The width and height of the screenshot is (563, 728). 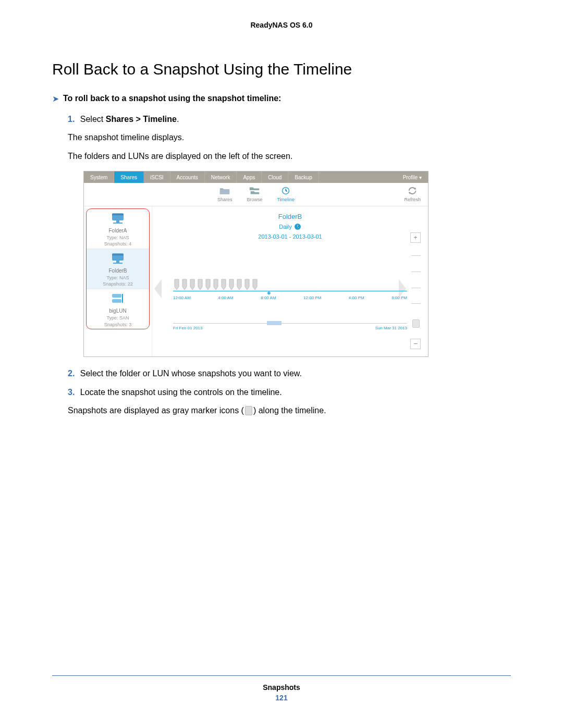 What do you see at coordinates (289, 156) in the screenshot?
I see `step-subtext: The folders and LUNs are displayed on th…` at bounding box center [289, 156].